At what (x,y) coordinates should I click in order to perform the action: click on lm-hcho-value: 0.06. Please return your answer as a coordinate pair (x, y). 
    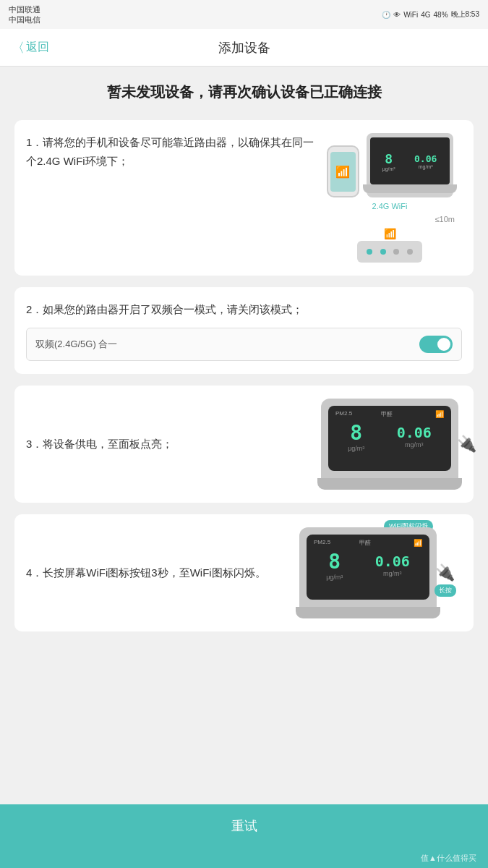
    Looking at the image, I should click on (414, 433).